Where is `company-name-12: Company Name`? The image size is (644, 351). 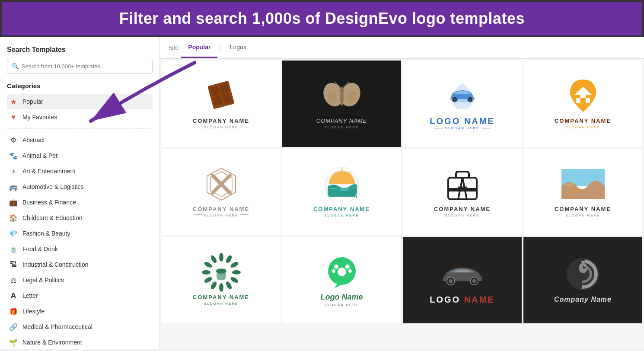 company-name-12: Company Name is located at coordinates (583, 300).